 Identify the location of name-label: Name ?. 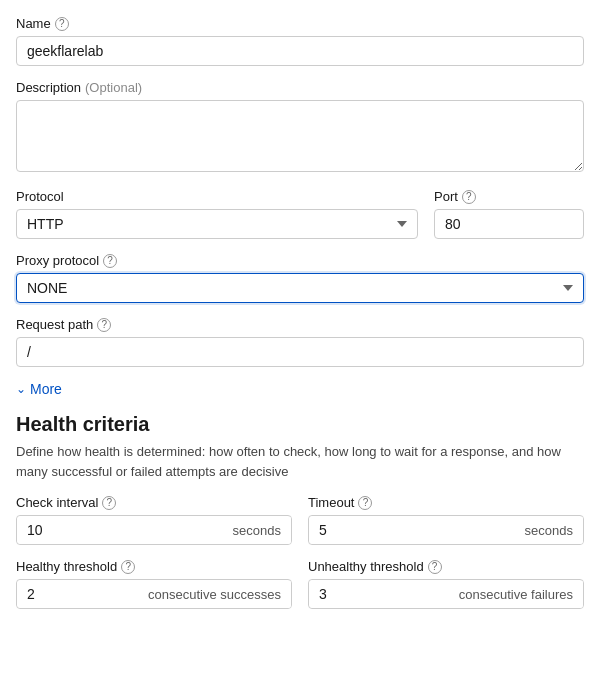
(300, 24).